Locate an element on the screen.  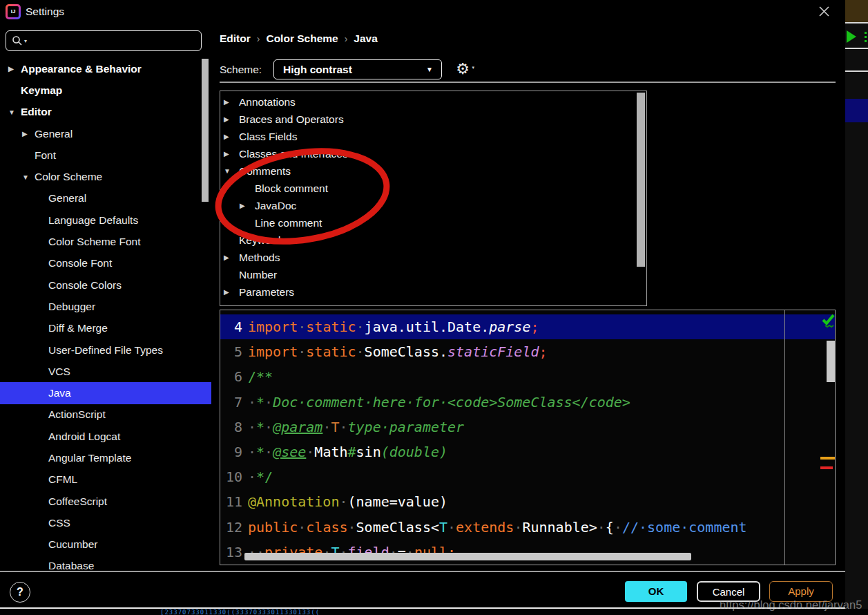
sidebar-item-label: Database is located at coordinates (71, 565).